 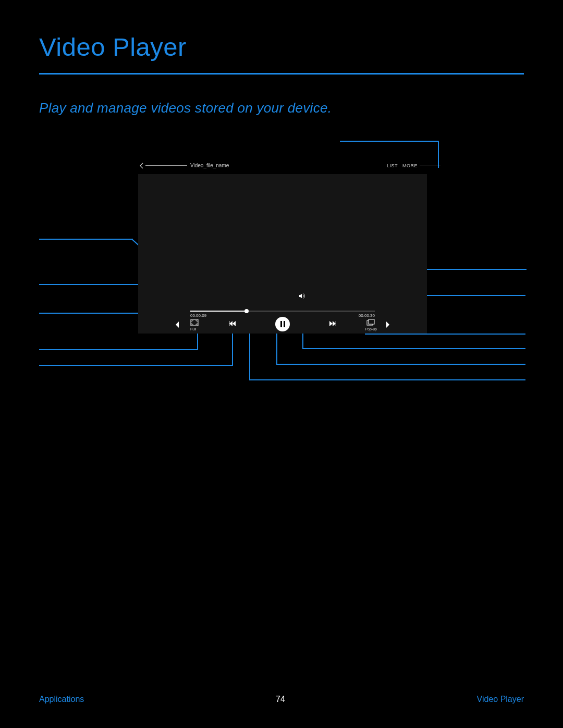 What do you see at coordinates (194, 323) in the screenshot?
I see `fullscreen-icon` at bounding box center [194, 323].